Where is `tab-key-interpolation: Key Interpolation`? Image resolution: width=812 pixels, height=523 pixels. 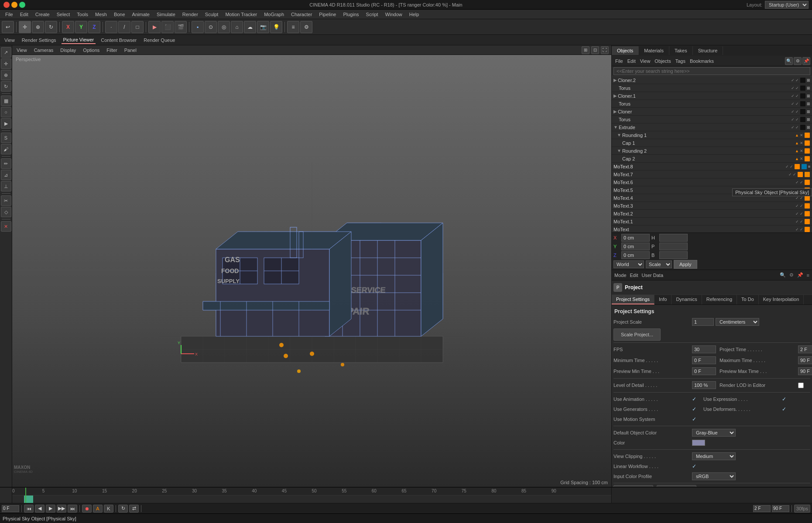 tab-key-interpolation: Key Interpolation is located at coordinates (781, 300).